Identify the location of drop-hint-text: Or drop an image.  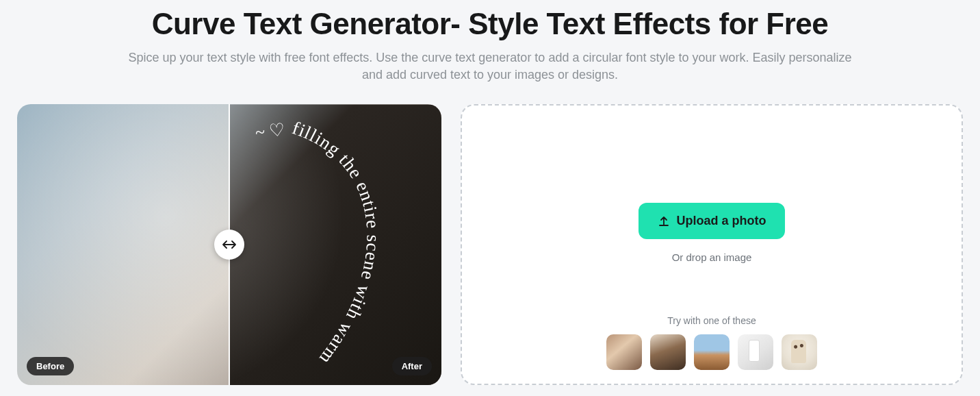
(712, 258).